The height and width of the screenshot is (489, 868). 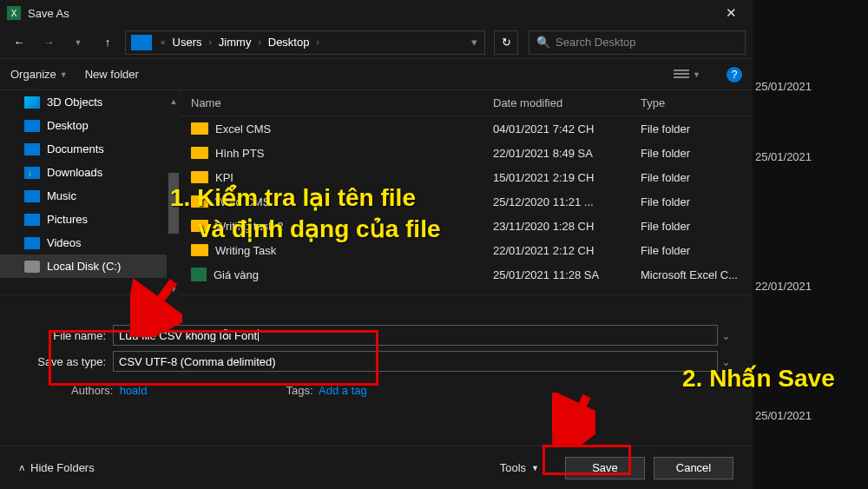 I want to click on column-header-date: Date modified, so click(x=567, y=102).